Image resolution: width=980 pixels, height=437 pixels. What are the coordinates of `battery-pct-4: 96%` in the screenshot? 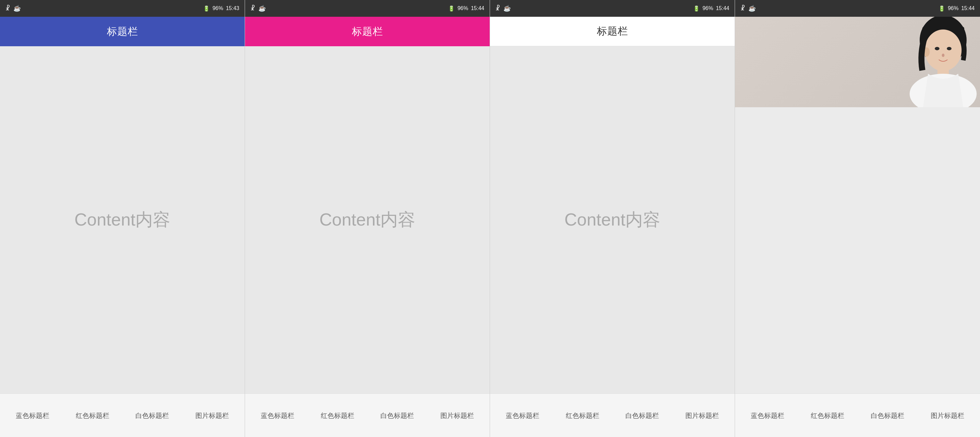 It's located at (953, 8).